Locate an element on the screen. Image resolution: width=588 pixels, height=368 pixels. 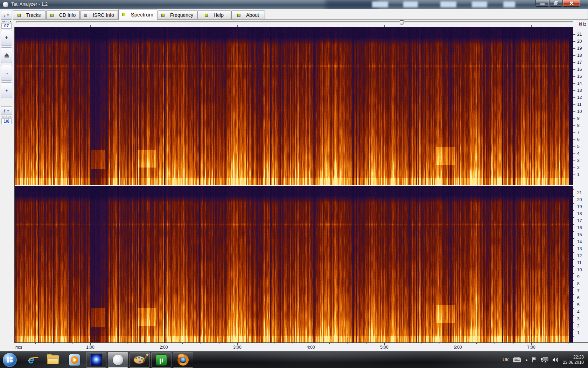
tab-label: Tracks is located at coordinates (34, 15).